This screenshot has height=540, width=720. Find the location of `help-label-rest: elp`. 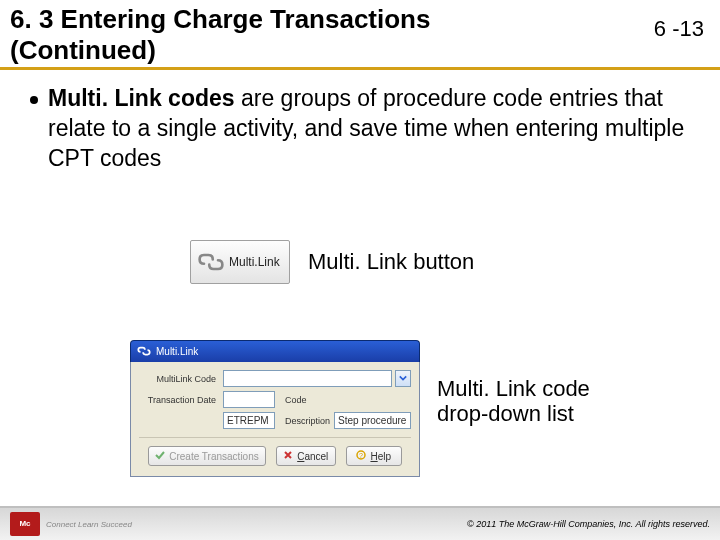

help-label-rest: elp is located at coordinates (384, 456).